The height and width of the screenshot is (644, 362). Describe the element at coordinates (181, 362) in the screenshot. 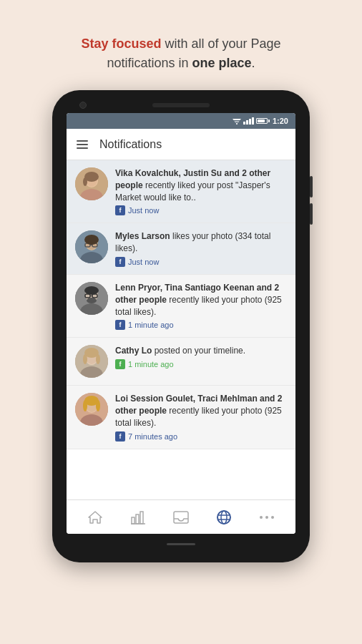

I see `notif-item-4: Cathy Lo posted on your timeline. f 1 mi…` at that location.